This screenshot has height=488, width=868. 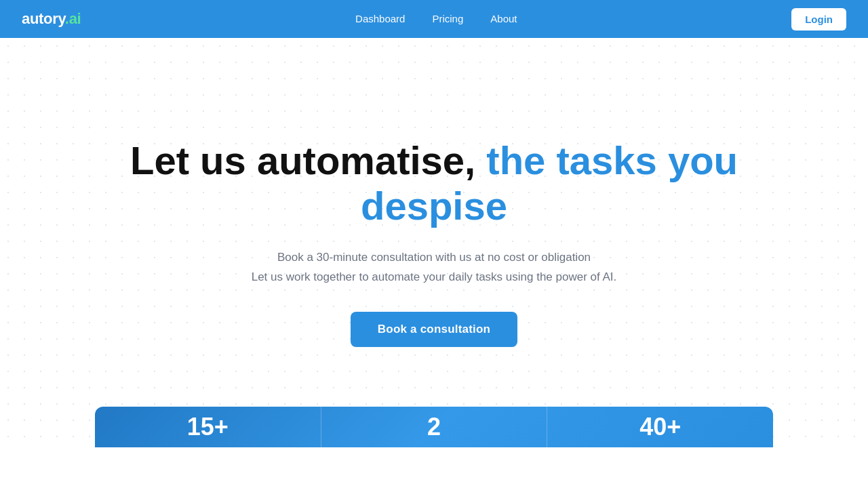 What do you see at coordinates (435, 427) in the screenshot?
I see `stat-item-2: 2` at bounding box center [435, 427].